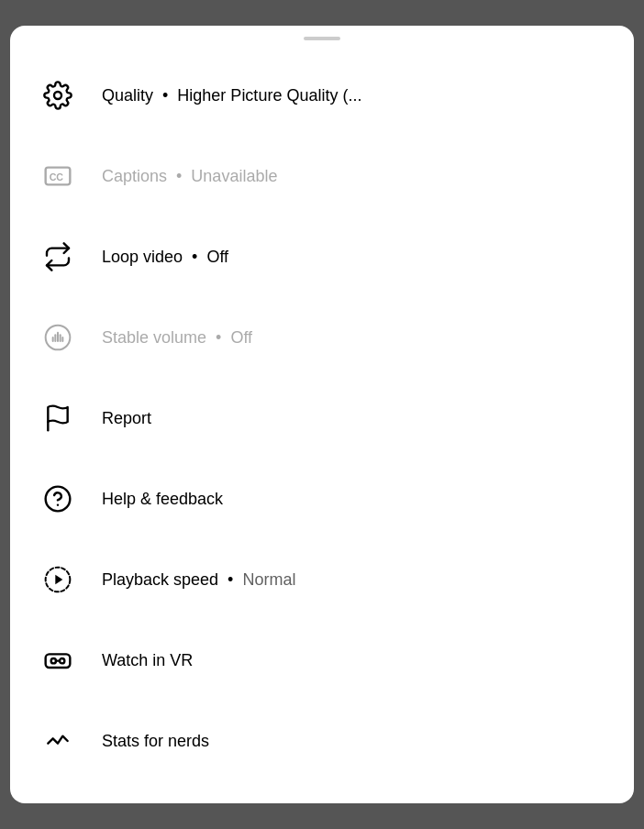  Describe the element at coordinates (322, 741) in the screenshot. I see `menu-item-stats-nerds: Stats for nerds` at that location.